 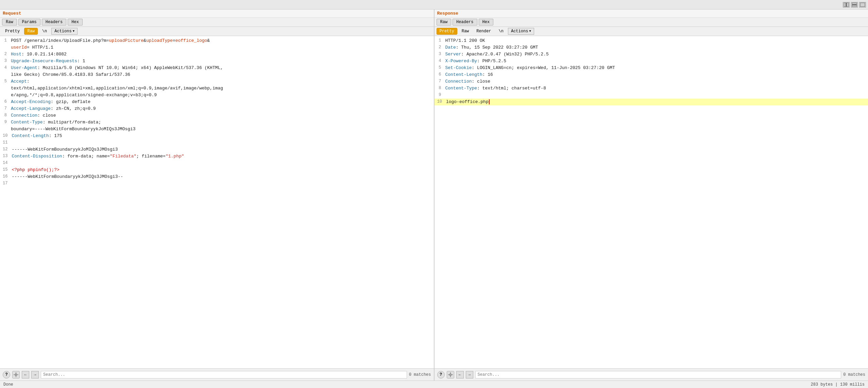 I want to click on req-line-1b: userId= HTTP/1.1, so click(x=217, y=48).